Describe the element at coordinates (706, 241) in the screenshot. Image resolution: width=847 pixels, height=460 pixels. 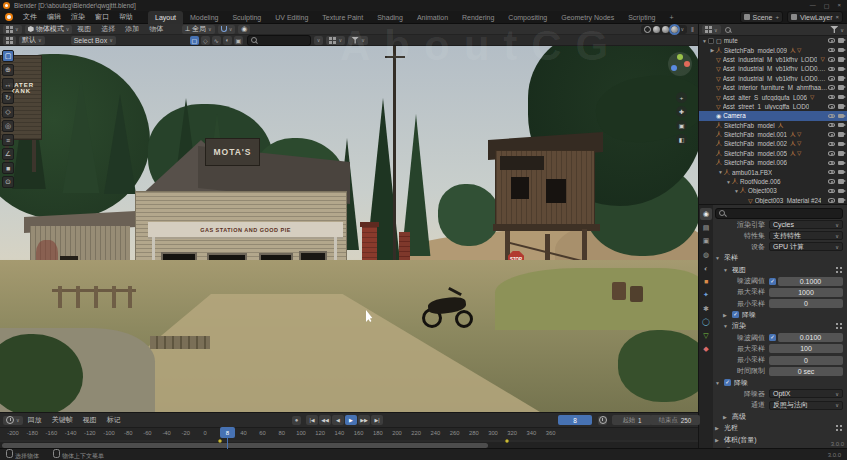
I see `tab-view-layer: ▣` at that location.